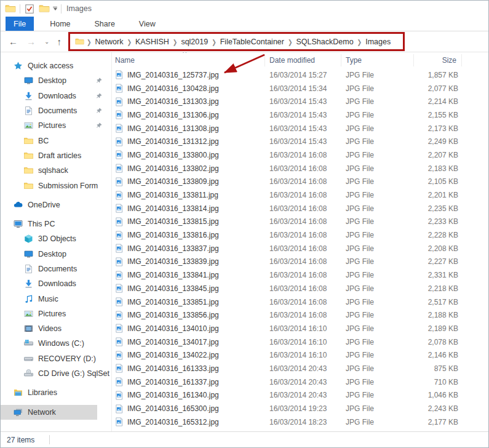 Image resolution: width=489 pixels, height=448 pixels. What do you see at coordinates (300, 222) in the screenshot?
I see `file-row: IMG_20140316_133815.jpg16/03/2014 16:08J…` at bounding box center [300, 222].